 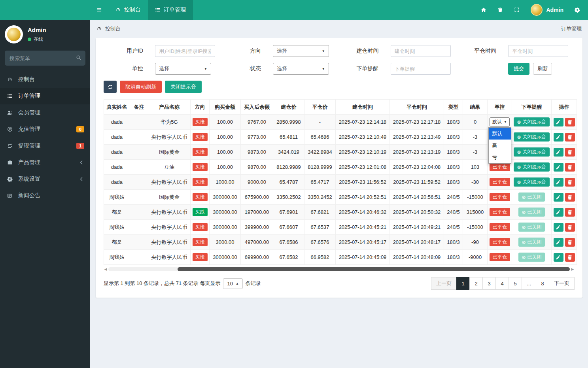 What do you see at coordinates (500, 122) in the screenshot?
I see `control-select: 默认▼` at bounding box center [500, 122].